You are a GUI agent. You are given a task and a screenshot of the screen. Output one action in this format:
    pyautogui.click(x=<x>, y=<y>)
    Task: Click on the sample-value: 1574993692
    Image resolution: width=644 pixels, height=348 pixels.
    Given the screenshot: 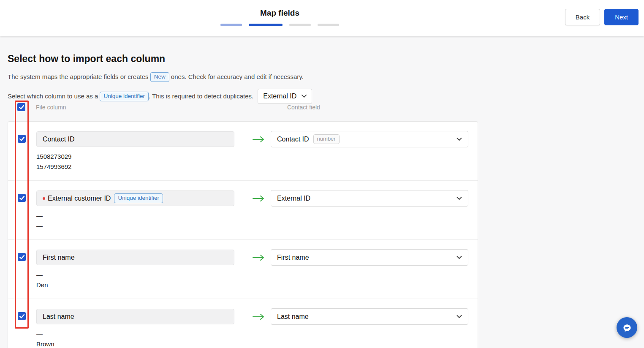 What is the action you would take?
    pyautogui.click(x=54, y=167)
    